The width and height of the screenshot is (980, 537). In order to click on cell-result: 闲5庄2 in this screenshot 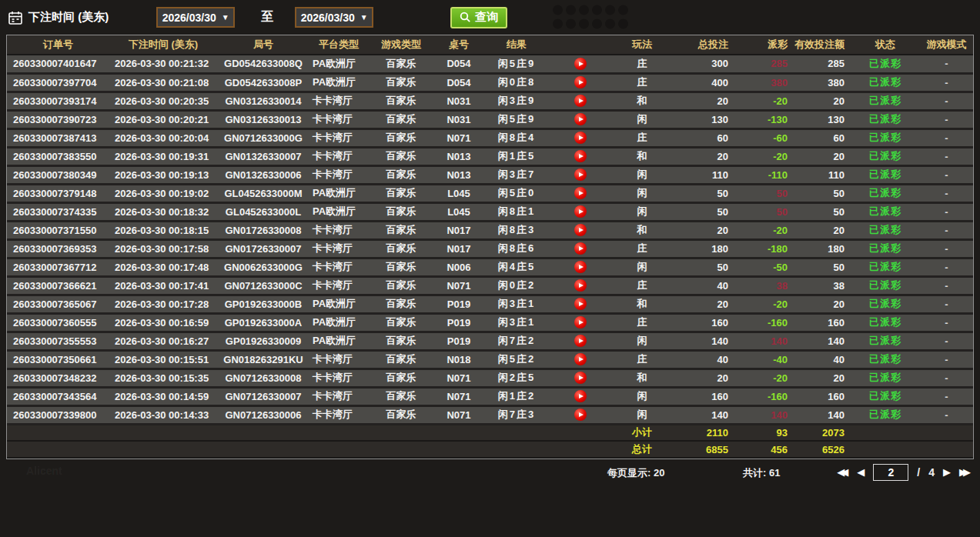, I will do `click(517, 359)`.